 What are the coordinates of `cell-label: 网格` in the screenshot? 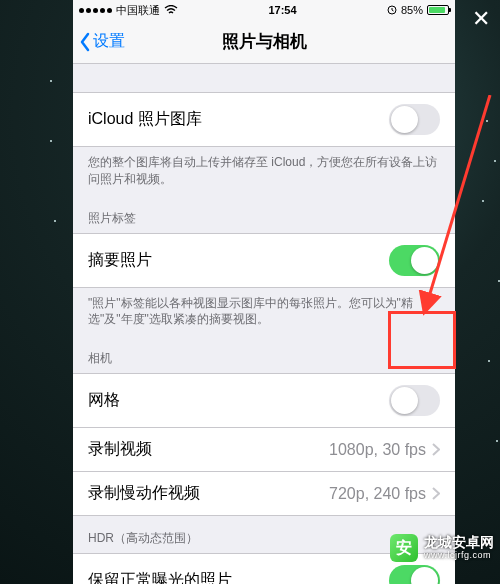 It's located at (104, 400).